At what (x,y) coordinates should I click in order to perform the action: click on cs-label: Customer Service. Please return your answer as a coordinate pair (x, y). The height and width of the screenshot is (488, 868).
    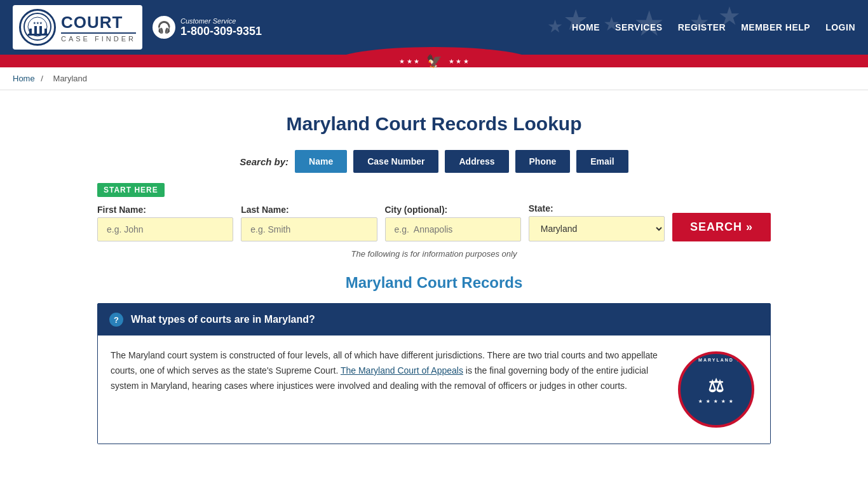
    Looking at the image, I should click on (221, 21).